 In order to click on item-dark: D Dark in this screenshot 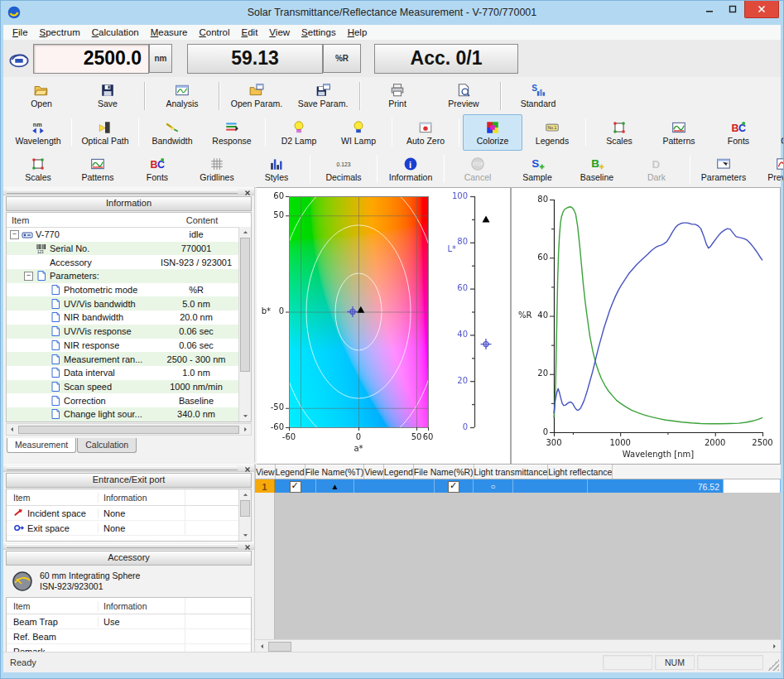, I will do `click(657, 169)`.